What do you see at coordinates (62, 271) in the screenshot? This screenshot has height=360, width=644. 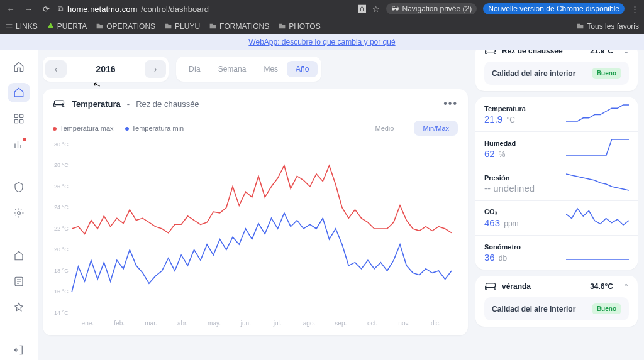 I see `svg-text: 18 °C` at bounding box center [62, 271].